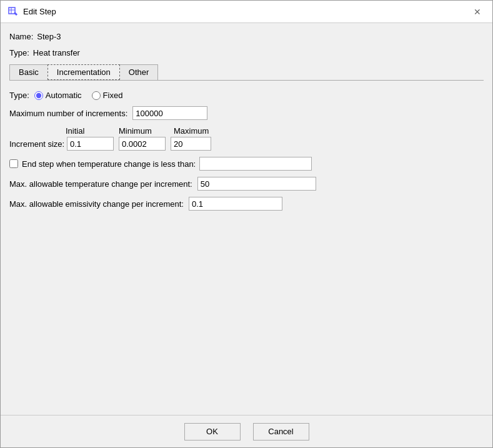 The height and width of the screenshot is (448, 493). What do you see at coordinates (107, 95) in the screenshot?
I see `radio-fixed: Fixed` at bounding box center [107, 95].